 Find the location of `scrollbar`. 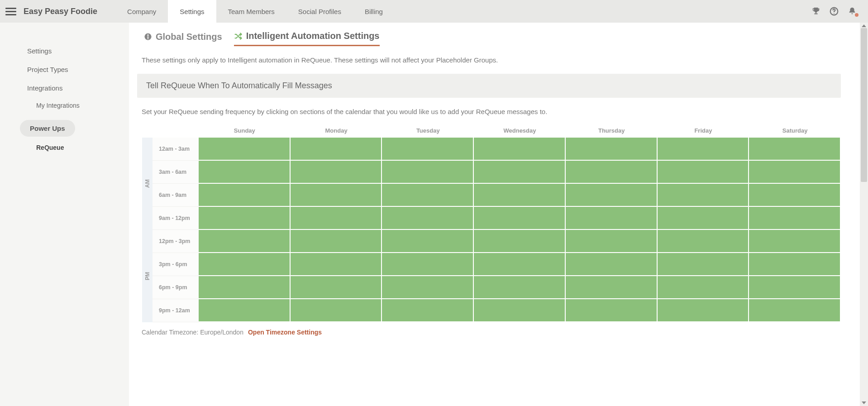

scrollbar is located at coordinates (864, 215).